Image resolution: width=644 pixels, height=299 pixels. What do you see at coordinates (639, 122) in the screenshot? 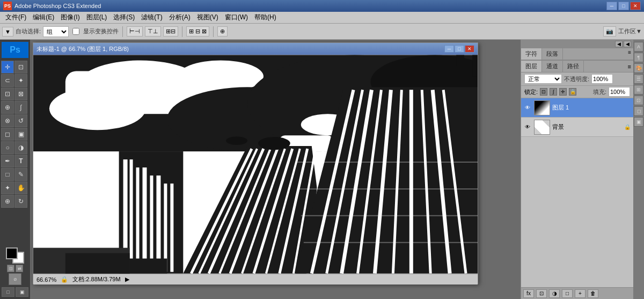
I see `right-sidebar-btn-8: ▣` at bounding box center [639, 122].